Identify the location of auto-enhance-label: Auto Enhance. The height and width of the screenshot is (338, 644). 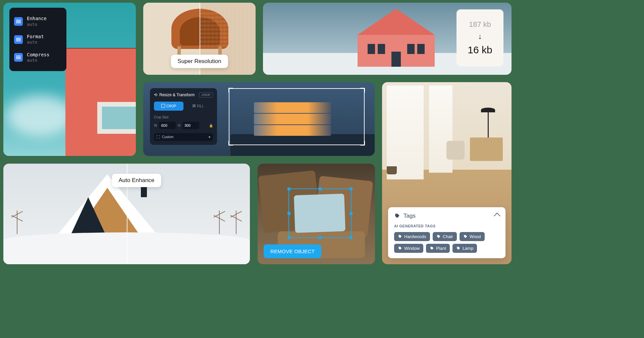
(136, 180).